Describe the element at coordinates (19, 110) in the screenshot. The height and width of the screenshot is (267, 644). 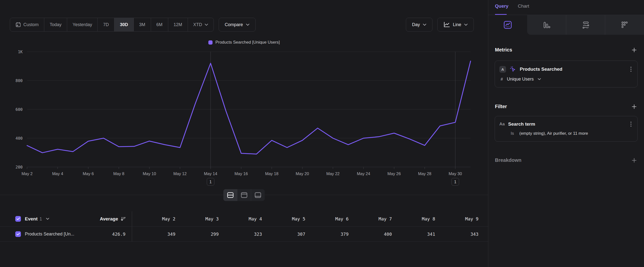
I see `y-axis-tick-label: 600` at that location.